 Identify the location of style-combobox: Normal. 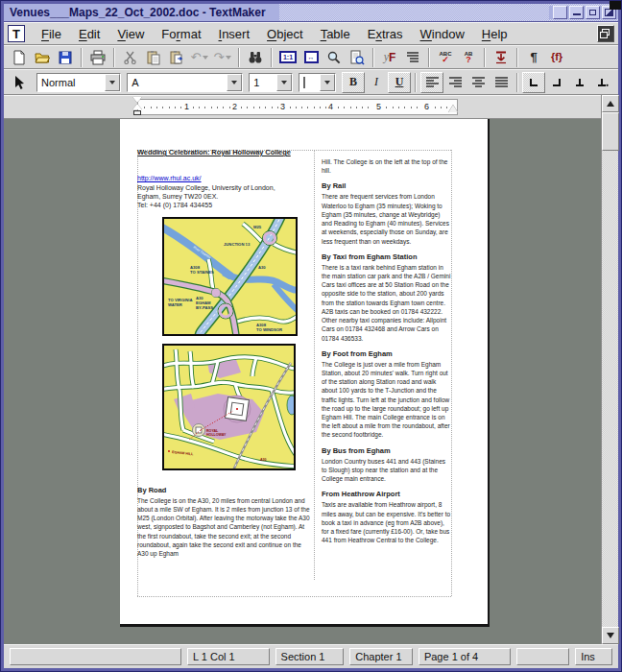
(79, 83).